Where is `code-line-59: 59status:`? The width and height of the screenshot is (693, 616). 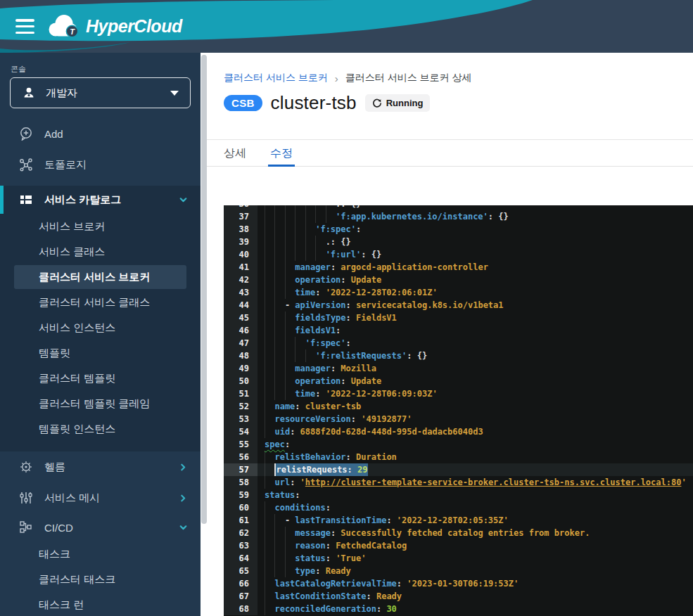
code-line-59: 59status: is located at coordinates (459, 495).